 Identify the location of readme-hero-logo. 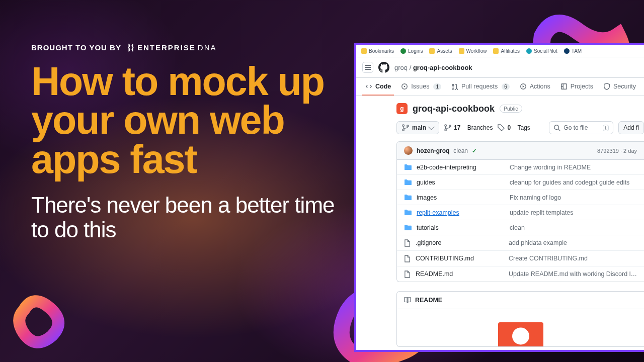
(521, 334).